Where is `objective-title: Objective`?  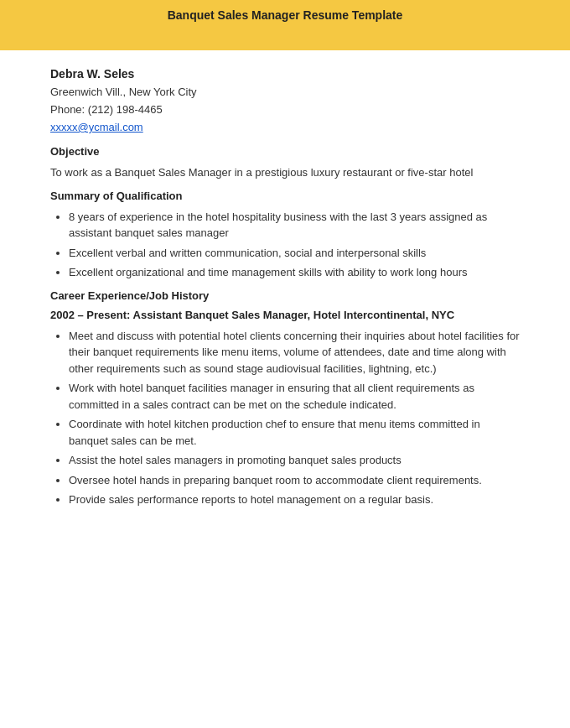
objective-title: Objective is located at coordinates (285, 151).